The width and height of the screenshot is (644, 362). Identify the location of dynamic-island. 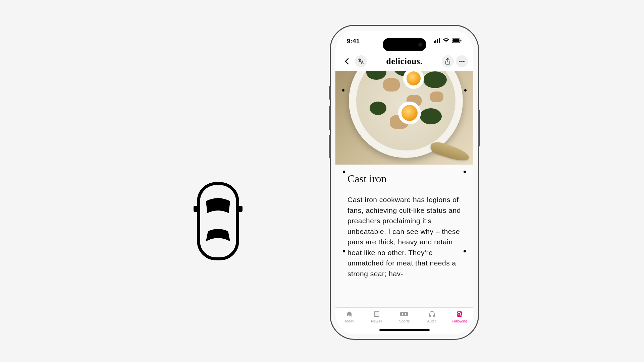
(405, 45).